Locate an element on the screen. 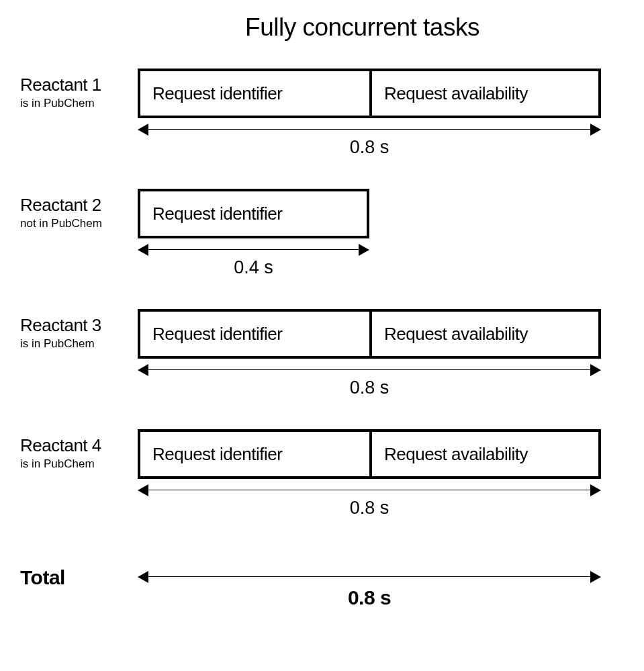 Image resolution: width=644 pixels, height=671 pixels. total-lane: 0.8 s is located at coordinates (369, 593).